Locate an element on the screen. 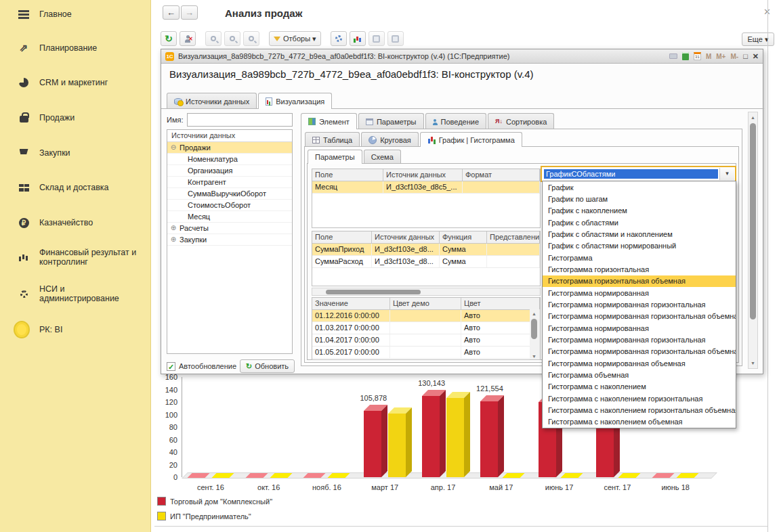  tree-item-revenue: СуммаВыручкиОборот is located at coordinates (230, 194).